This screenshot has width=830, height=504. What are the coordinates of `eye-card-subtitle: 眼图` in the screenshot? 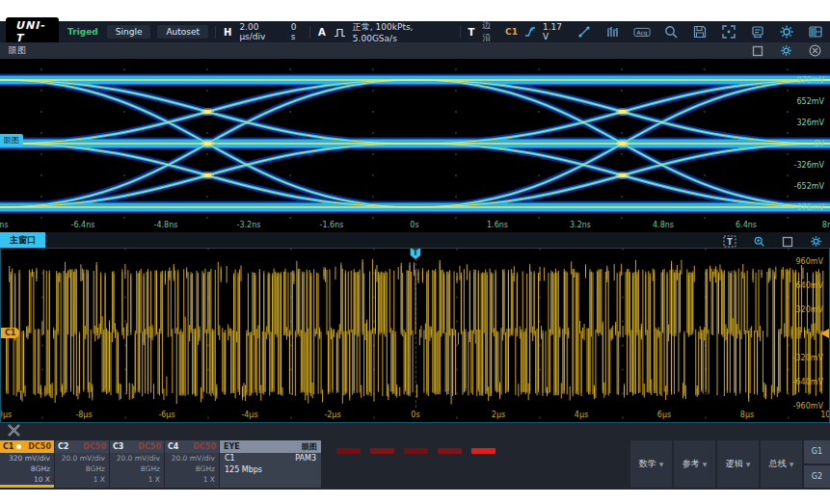 It's located at (309, 447).